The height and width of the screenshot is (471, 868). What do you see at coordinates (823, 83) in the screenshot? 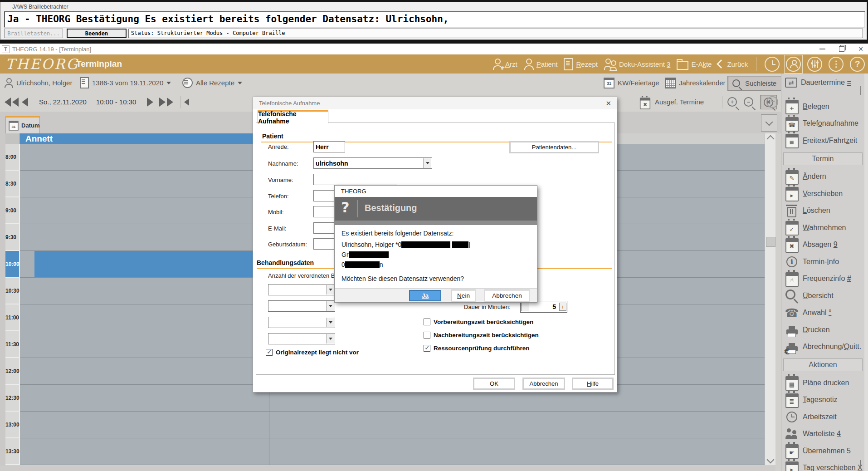
I see `dauertermine-button: Dauertermine =` at bounding box center [823, 83].